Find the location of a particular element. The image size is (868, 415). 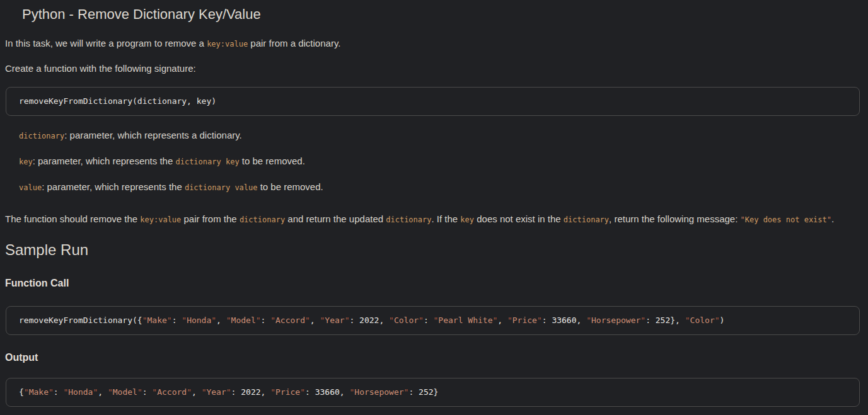

inline-code: value is located at coordinates (30, 188).